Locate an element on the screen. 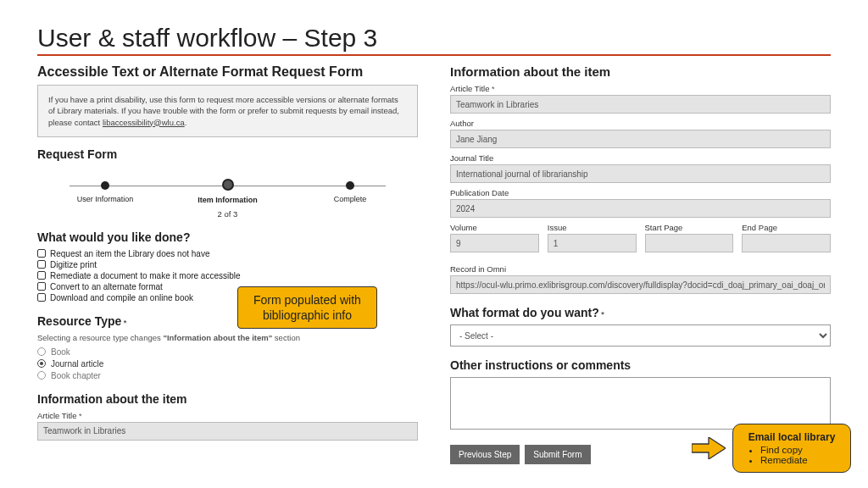  step-complete: Complete is located at coordinates (350, 192).